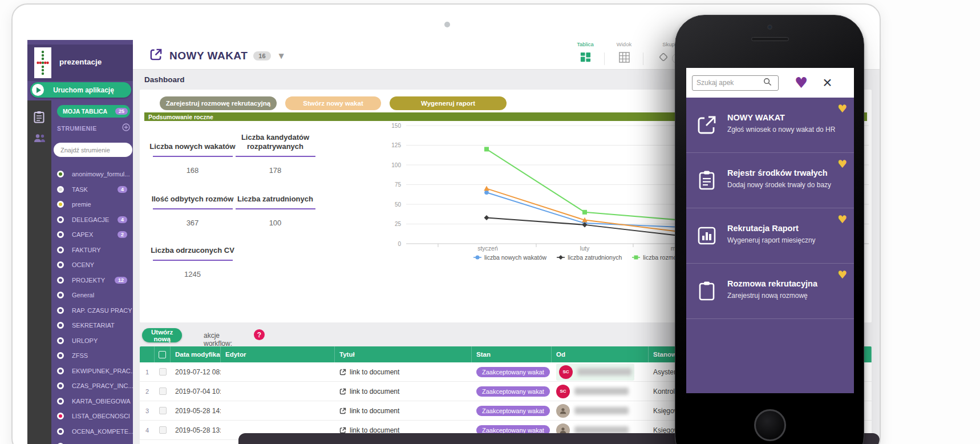 This screenshot has height=444, width=980. What do you see at coordinates (510, 257) in the screenshot?
I see `legend-item: liczba nowych wakatów` at bounding box center [510, 257].